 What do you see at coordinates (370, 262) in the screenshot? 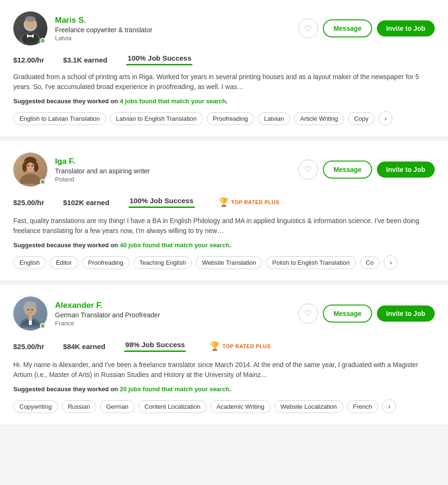
I see `skill-tag: Co` at bounding box center [370, 262].